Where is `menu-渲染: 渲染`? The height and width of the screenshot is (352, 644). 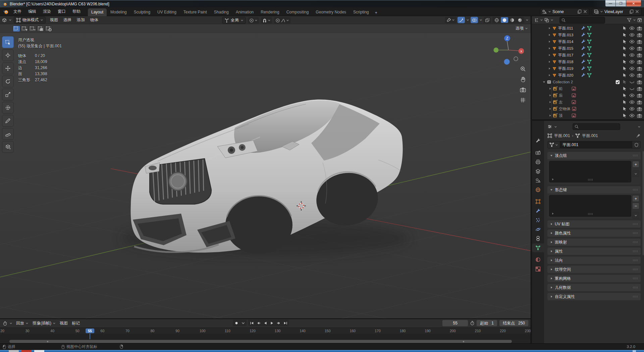
menu-渲染: 渲染 is located at coordinates (47, 11).